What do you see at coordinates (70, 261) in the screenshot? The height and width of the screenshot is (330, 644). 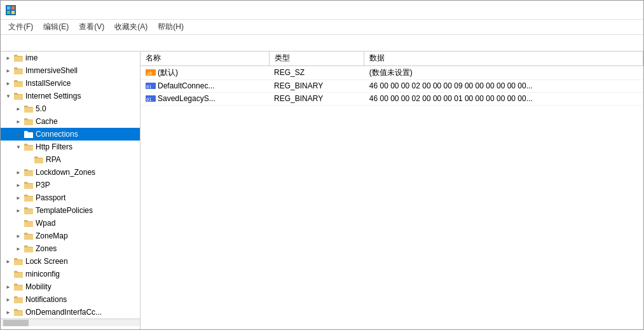 I see `tree-item-lockscreen: ► Lock Screen` at bounding box center [70, 261].